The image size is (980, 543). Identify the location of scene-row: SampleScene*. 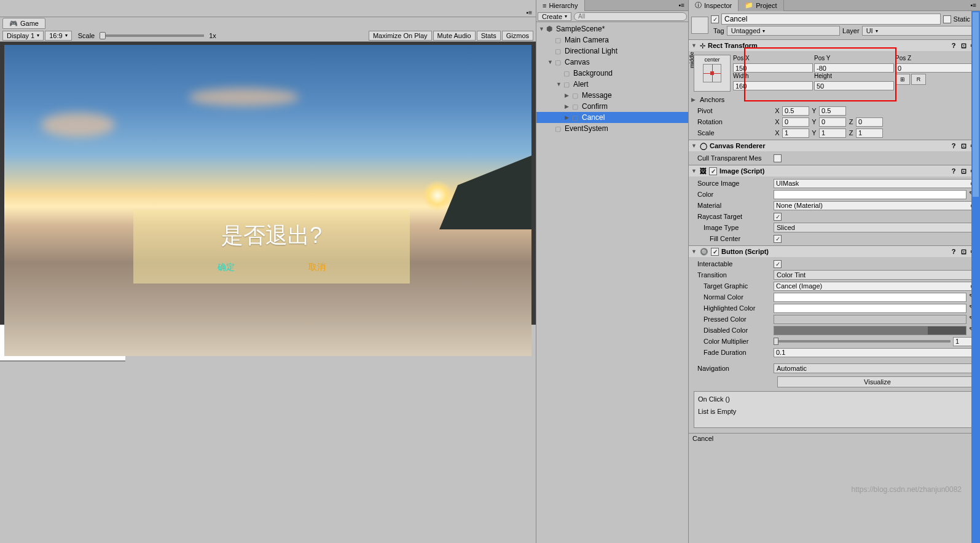
(612, 29).